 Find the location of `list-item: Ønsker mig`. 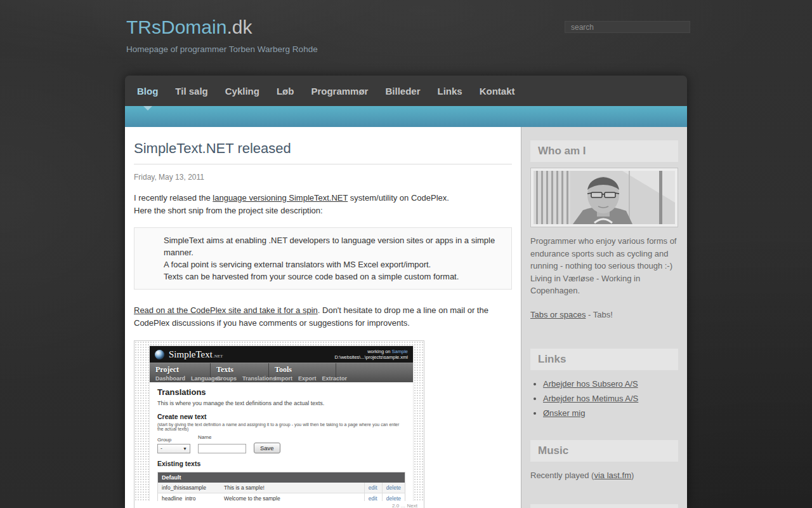

list-item: Ønsker mig is located at coordinates (610, 413).